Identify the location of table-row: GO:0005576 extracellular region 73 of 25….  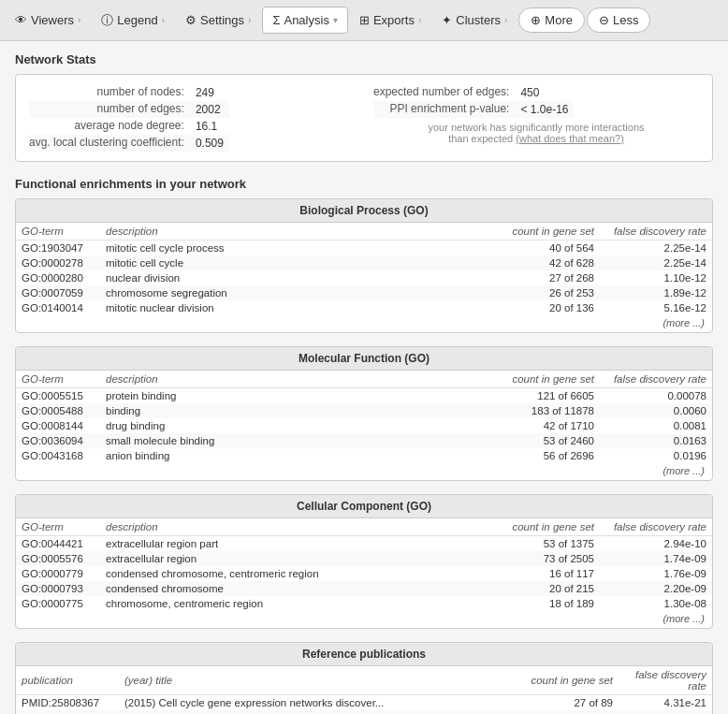
(364, 559).